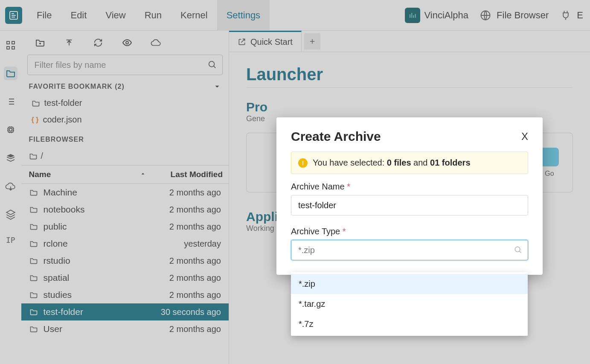 Image resolution: width=590 pixels, height=364 pixels. What do you see at coordinates (525, 137) in the screenshot?
I see `close-icon: X` at bounding box center [525, 137].